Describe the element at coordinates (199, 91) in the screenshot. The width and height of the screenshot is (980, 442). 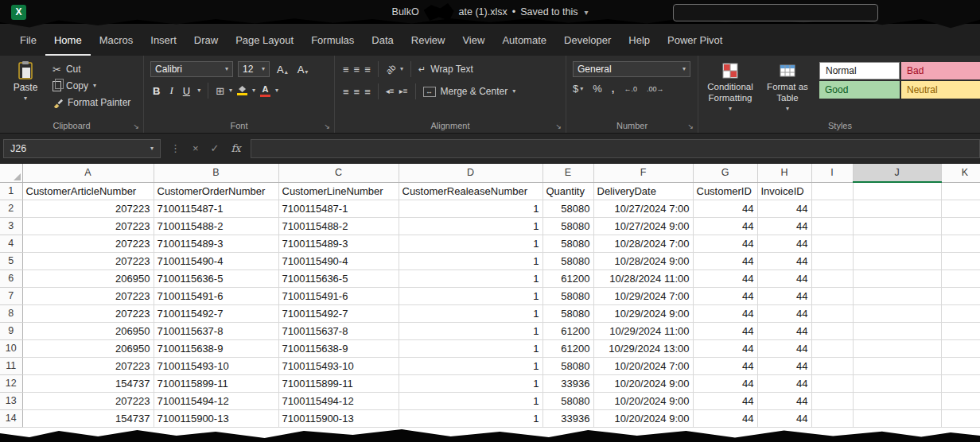
I see `underline-chevron-icon: ▾` at that location.